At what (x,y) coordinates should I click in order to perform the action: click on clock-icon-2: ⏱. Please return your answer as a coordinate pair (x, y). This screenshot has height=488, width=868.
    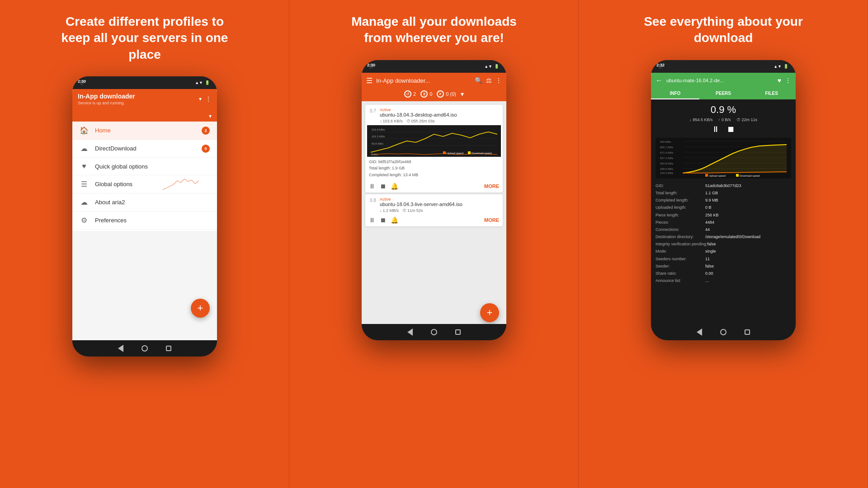
    Looking at the image, I should click on (404, 211).